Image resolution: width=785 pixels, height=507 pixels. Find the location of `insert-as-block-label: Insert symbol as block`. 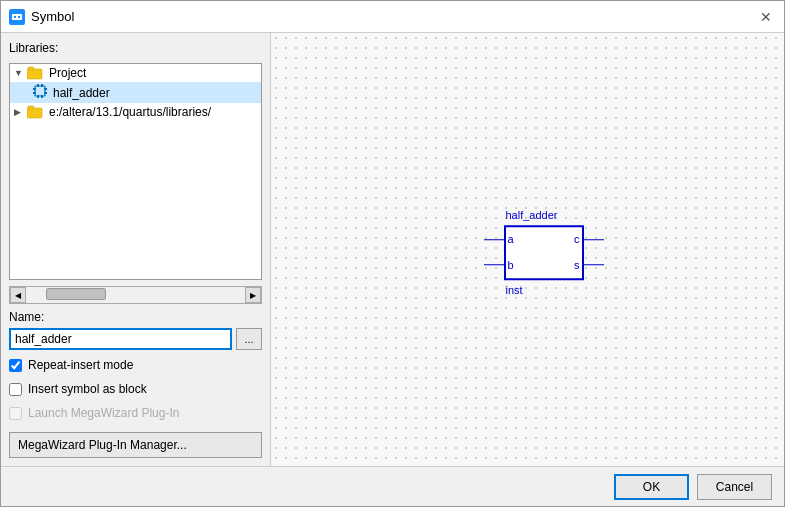

insert-as-block-label: Insert symbol as block is located at coordinates (88, 389).